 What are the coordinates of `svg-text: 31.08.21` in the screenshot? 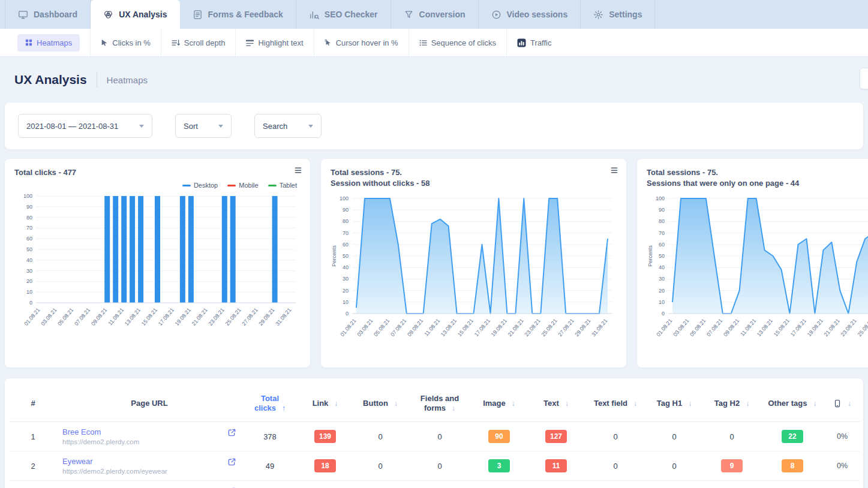 It's located at (283, 317).